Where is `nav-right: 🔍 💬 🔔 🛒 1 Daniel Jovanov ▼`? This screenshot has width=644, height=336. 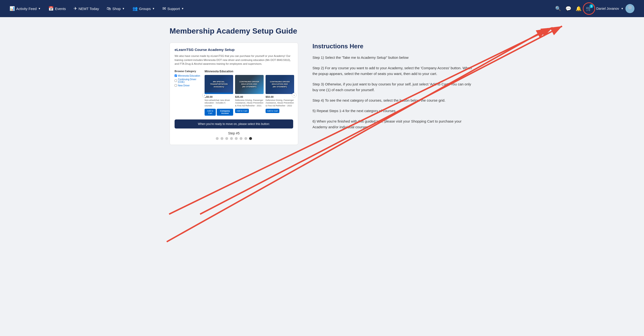
nav-right: 🔍 💬 🔔 🛒 1 Daniel Jovanov ▼ is located at coordinates (595, 8).